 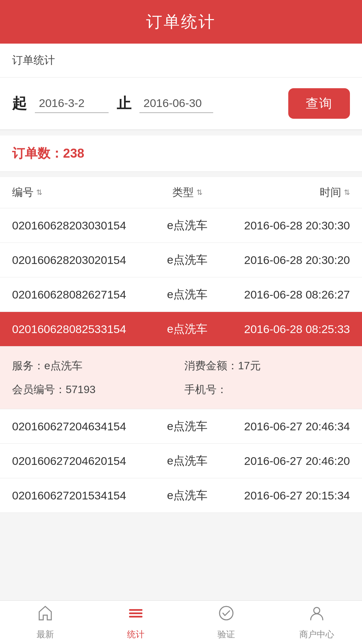 I want to click on header: 订单统计, so click(x=181, y=22).